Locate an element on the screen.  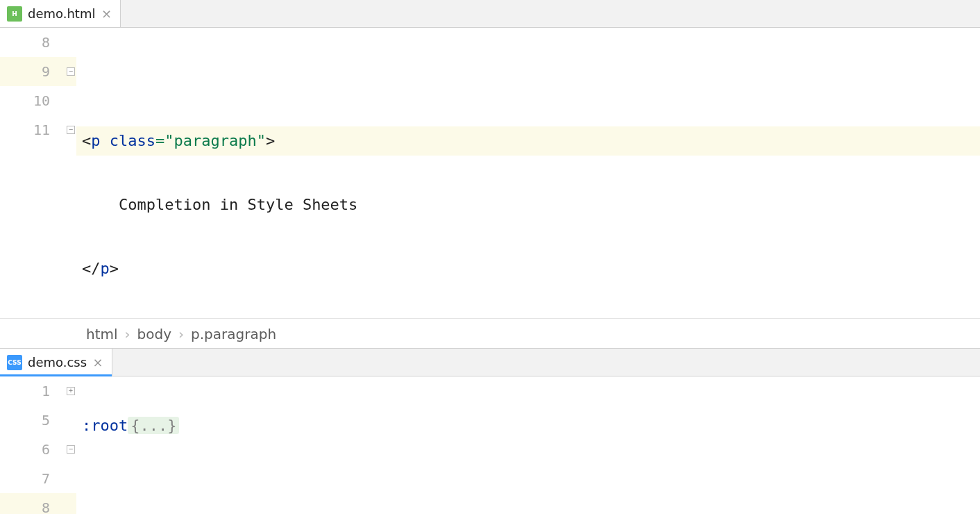
tab-bar-top: H demo.html × is located at coordinates (490, 14).